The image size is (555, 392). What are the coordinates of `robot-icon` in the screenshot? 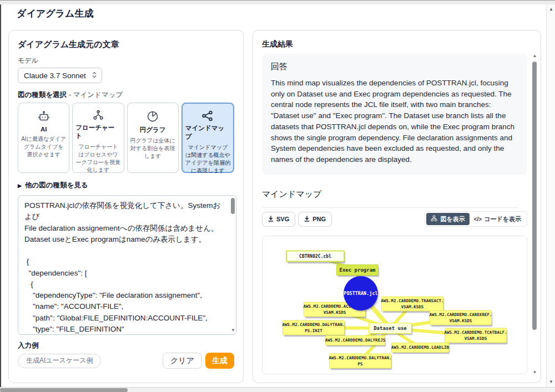 It's located at (44, 116).